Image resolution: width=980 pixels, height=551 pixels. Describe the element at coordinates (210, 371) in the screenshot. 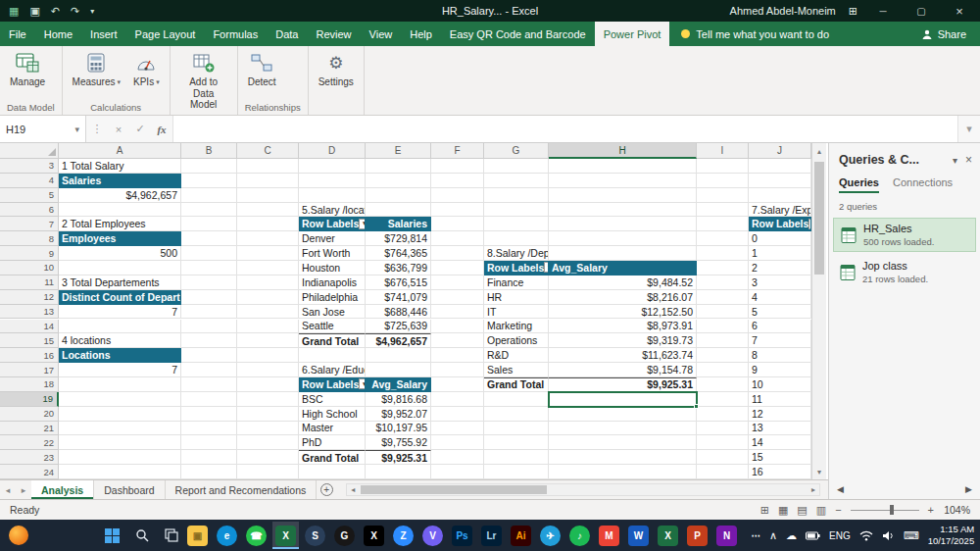

I see `cell-B17` at that location.